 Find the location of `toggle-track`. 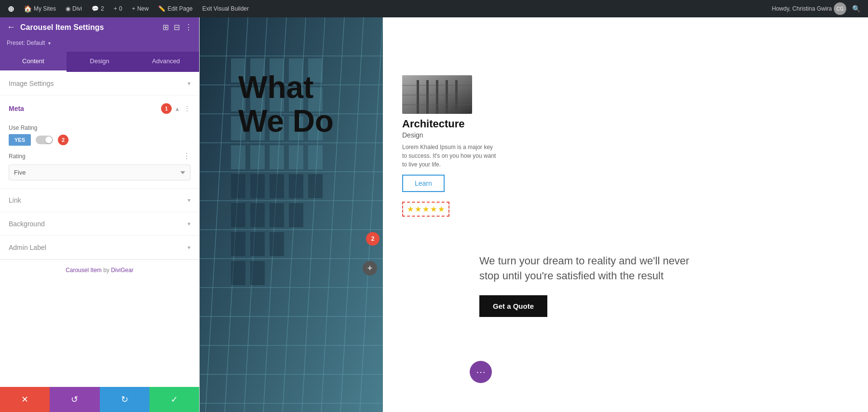

toggle-track is located at coordinates (44, 140).